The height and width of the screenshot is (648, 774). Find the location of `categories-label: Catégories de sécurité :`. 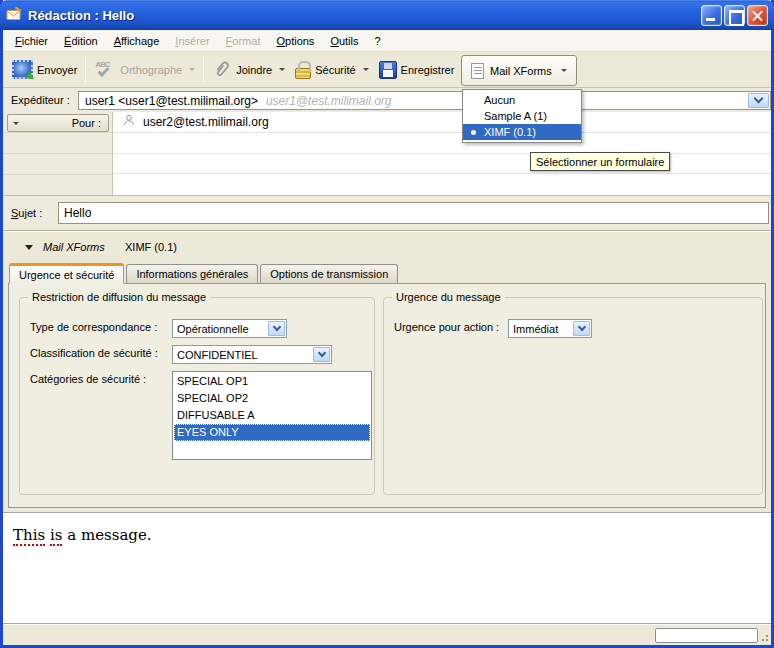

categories-label: Catégories de sécurité : is located at coordinates (88, 379).